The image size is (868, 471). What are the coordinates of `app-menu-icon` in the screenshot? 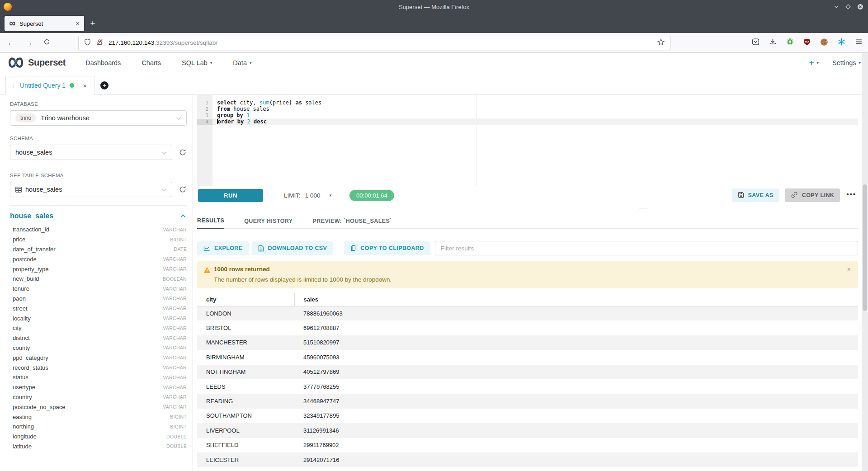 It's located at (859, 42).